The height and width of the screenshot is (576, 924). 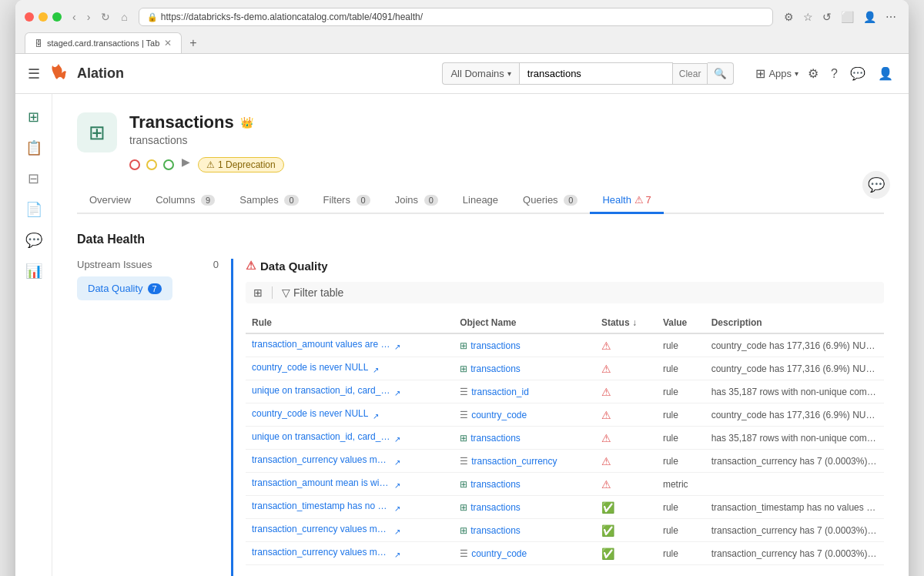 I want to click on rule-link: transaction_timestamp has no values fro.…, so click(x=321, y=506).